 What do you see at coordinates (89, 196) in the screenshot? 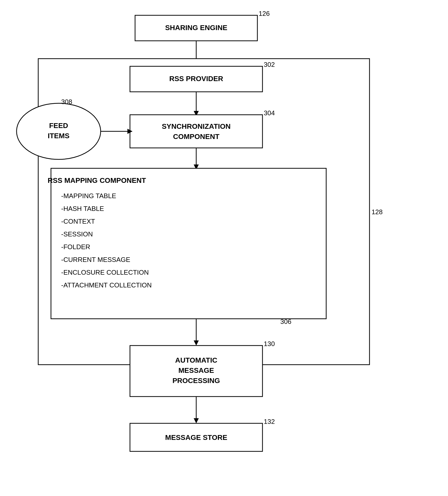
I see `mapping-item-1: -MAPPING TABLE` at bounding box center [89, 196].